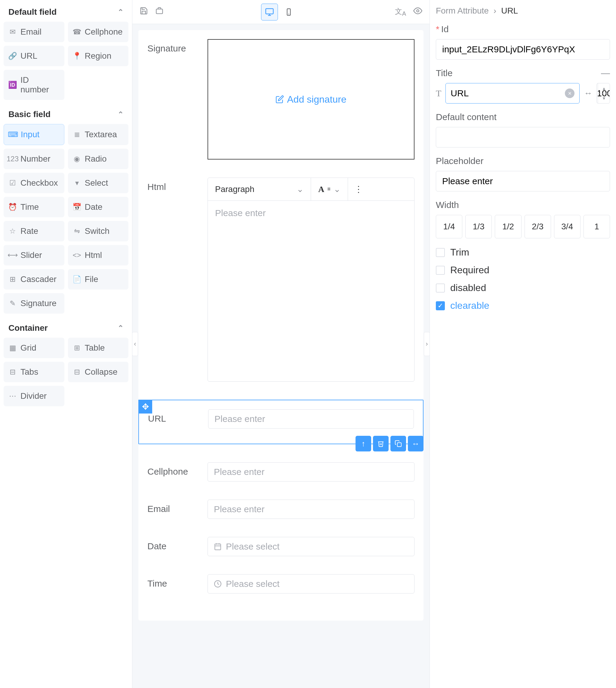 This screenshot has height=688, width=616. Describe the element at coordinates (523, 137) in the screenshot. I see `default-content-input` at that location.